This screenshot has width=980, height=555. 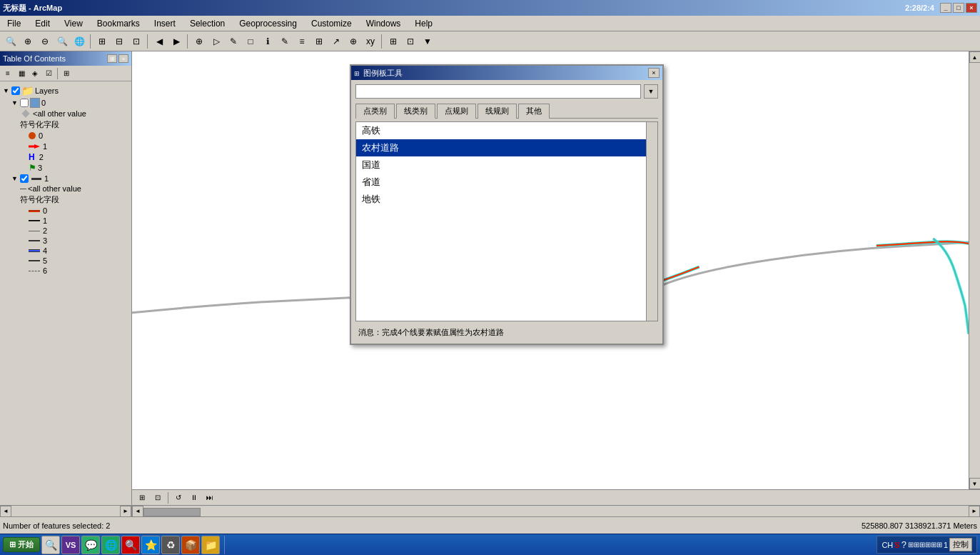 I want to click on menu-file: File, so click(x=14, y=24).